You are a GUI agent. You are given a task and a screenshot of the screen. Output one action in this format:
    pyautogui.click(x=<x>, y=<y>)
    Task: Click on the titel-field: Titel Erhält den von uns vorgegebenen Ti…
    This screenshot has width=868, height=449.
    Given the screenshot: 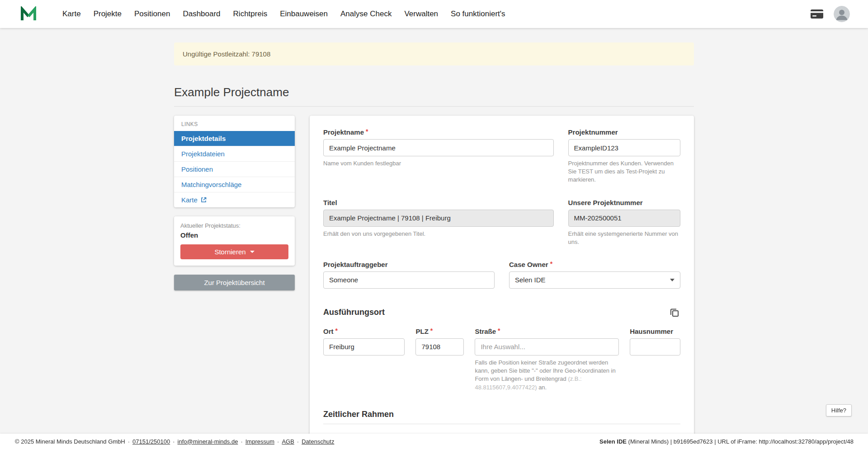 What is the action you would take?
    pyautogui.click(x=439, y=219)
    